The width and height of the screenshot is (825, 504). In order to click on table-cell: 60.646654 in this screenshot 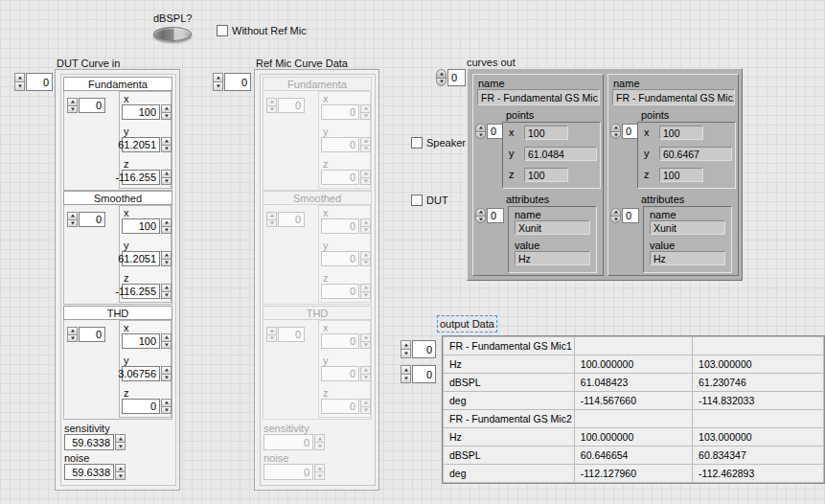, I will do `click(632, 456)`.